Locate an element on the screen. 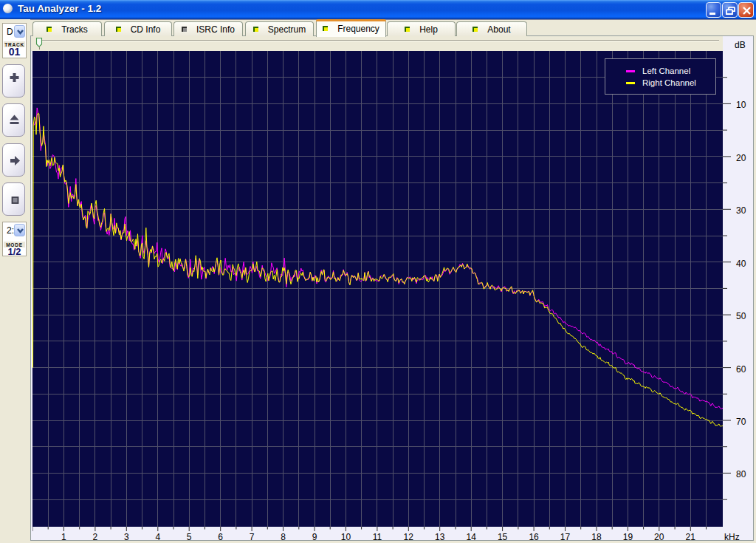  svg-text: 17 is located at coordinates (566, 536).